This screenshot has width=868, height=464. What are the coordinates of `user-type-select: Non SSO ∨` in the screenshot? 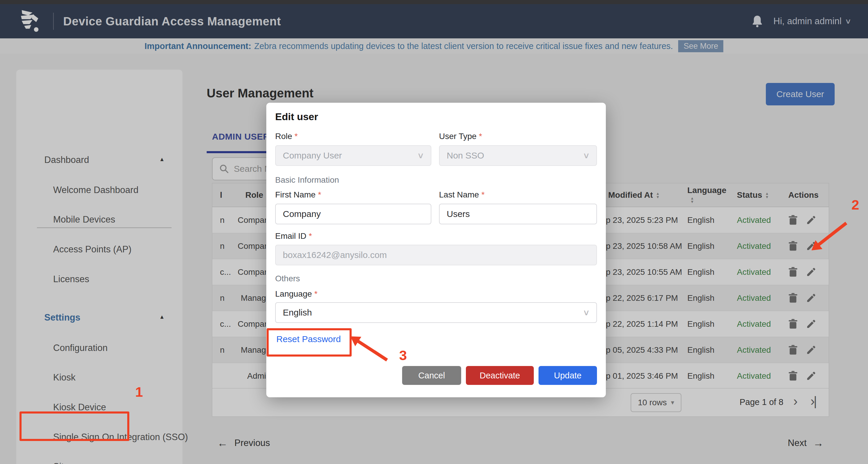 It's located at (518, 156).